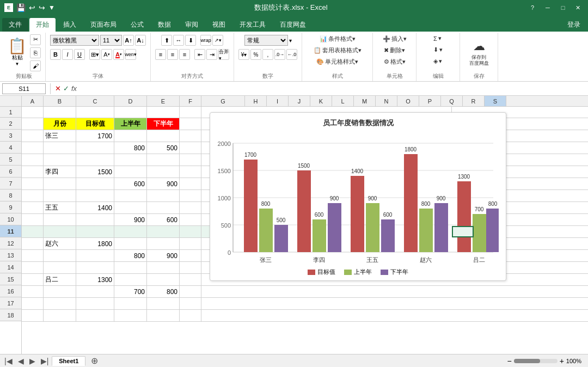 This screenshot has height=367, width=588. I want to click on row-header-3: 3, so click(11, 136).